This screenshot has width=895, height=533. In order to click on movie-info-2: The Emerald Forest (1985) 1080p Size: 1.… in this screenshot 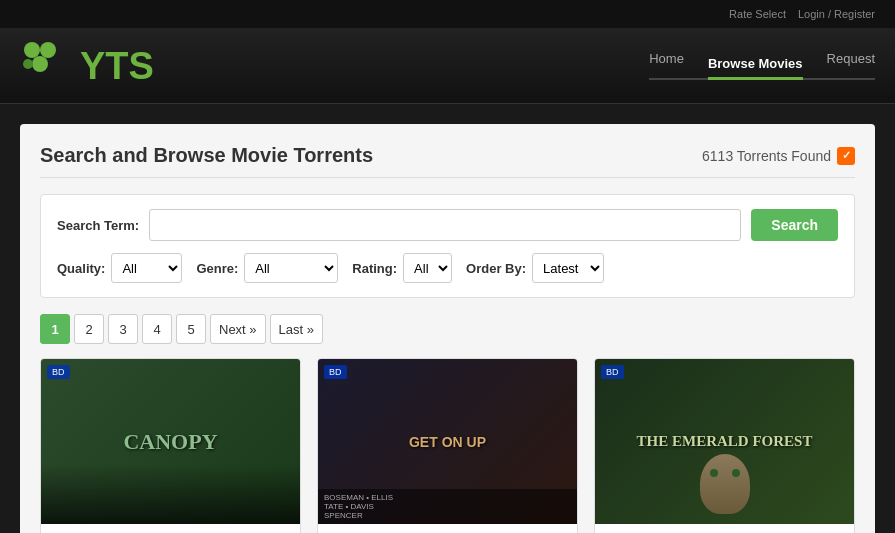, I will do `click(724, 528)`.